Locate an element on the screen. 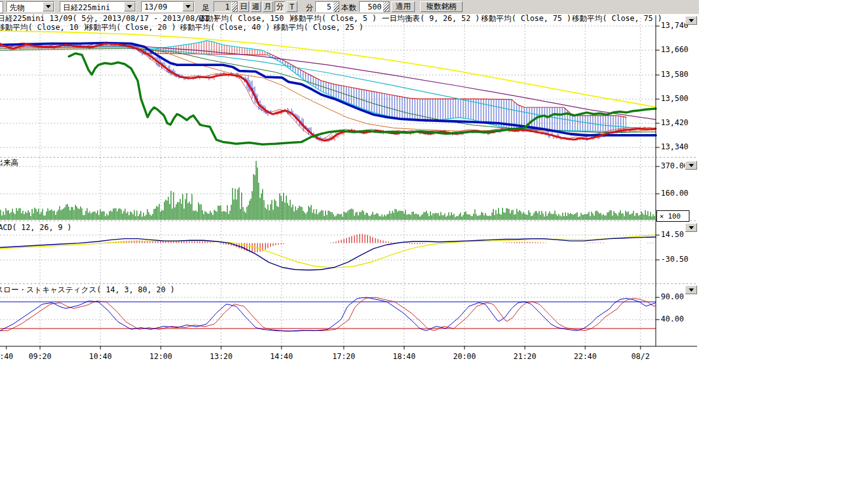  macd-axis-label: -30.50 is located at coordinates (675, 259).